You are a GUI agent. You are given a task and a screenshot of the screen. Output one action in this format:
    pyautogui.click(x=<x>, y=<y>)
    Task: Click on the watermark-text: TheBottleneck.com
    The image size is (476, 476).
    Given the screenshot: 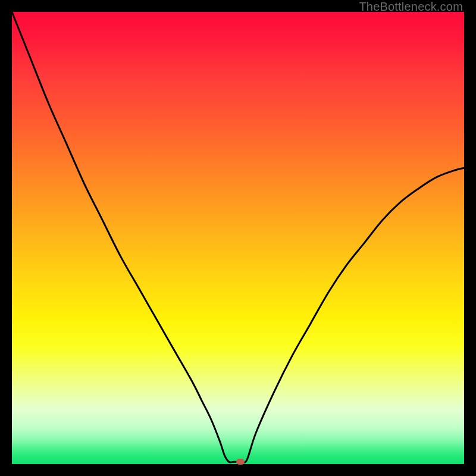 What is the action you would take?
    pyautogui.click(x=411, y=7)
    